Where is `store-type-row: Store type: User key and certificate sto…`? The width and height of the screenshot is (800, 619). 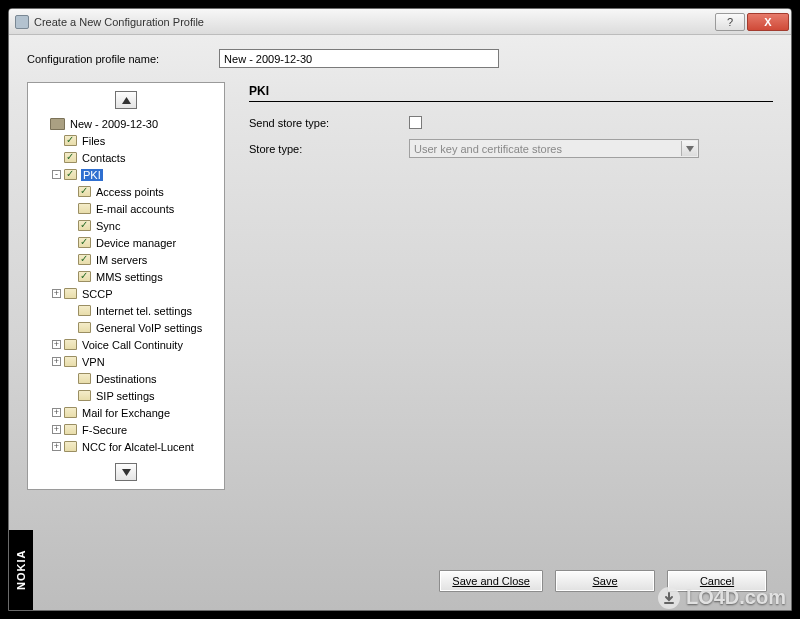
store-type-row: Store type: User key and certificate sto… is located at coordinates (511, 148).